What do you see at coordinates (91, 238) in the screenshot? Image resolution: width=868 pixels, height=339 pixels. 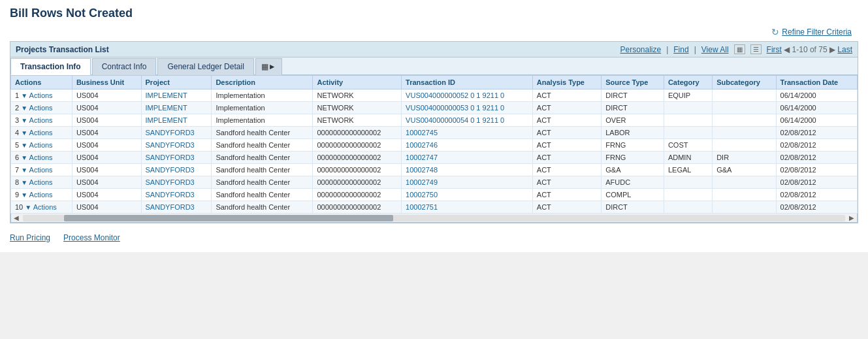 I see `process-monitor-link: Process Monitor` at bounding box center [91, 238].